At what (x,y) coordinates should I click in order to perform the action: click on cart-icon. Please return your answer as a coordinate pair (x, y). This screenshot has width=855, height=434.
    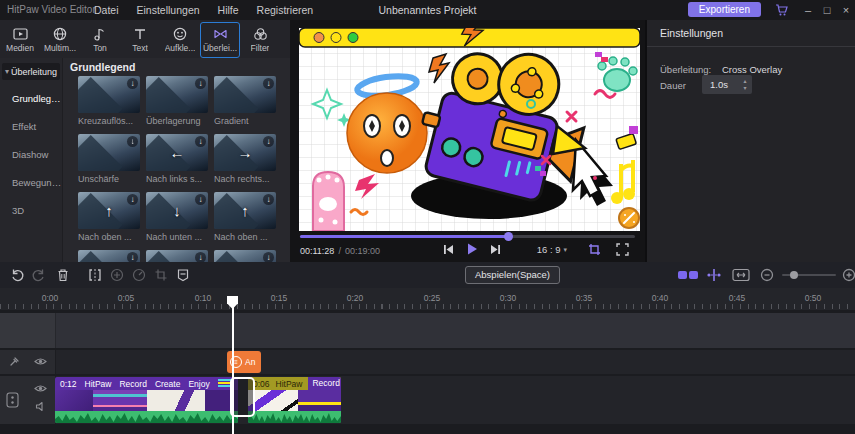
    Looking at the image, I should click on (782, 10).